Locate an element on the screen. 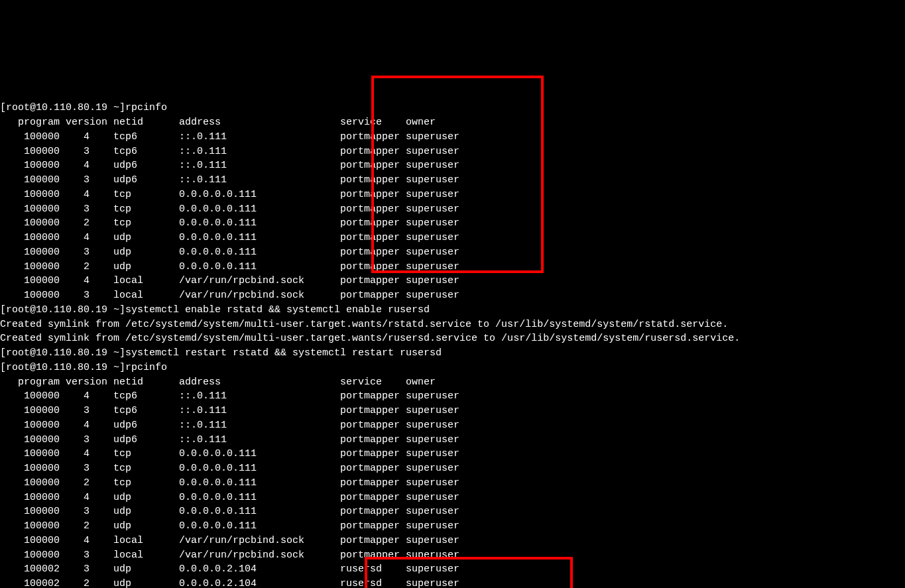 The image size is (905, 588). enable-output-1: Created symlink from /etc/systemd/system… is located at coordinates (364, 325).